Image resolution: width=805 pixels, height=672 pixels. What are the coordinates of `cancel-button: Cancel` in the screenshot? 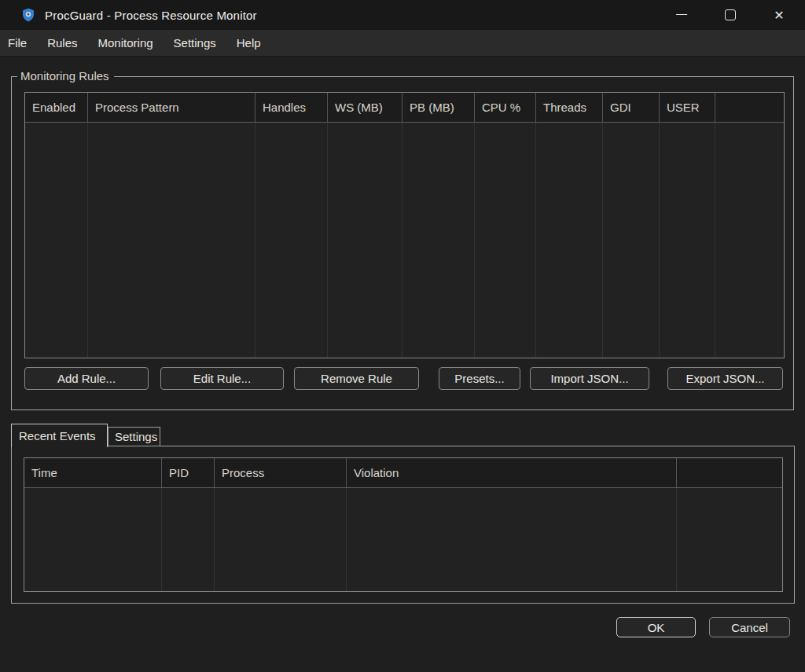 It's located at (750, 627).